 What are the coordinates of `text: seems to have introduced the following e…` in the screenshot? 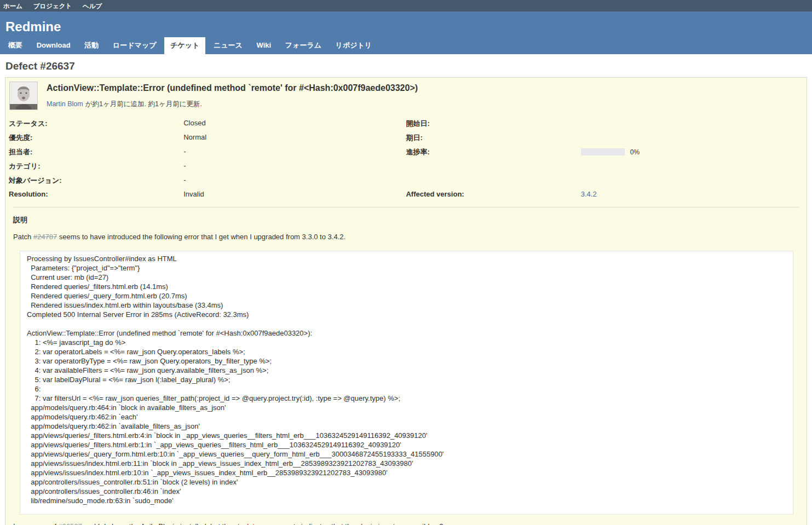 It's located at (201, 236).